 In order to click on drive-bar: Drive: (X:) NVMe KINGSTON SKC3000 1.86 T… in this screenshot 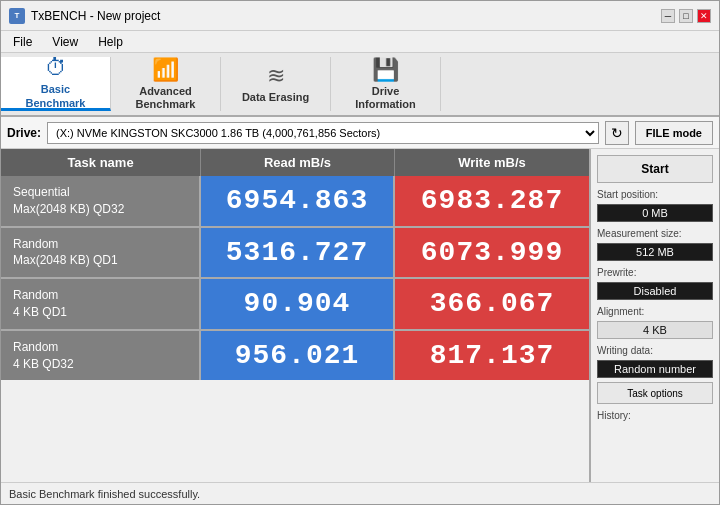, I will do `click(360, 133)`.